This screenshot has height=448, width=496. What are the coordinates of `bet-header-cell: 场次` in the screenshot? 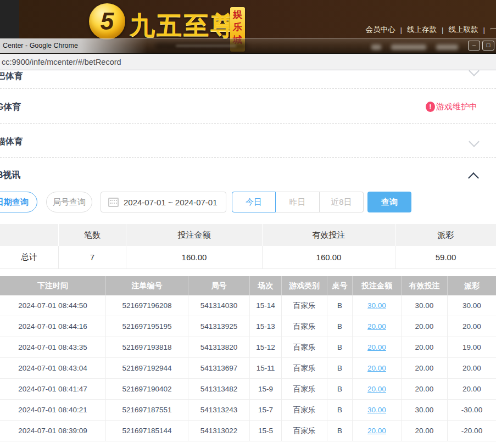 It's located at (266, 285).